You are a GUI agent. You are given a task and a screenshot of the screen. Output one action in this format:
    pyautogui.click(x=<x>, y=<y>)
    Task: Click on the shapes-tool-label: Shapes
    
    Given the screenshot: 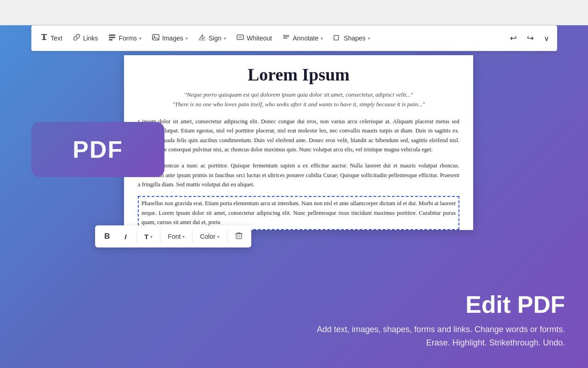 What is the action you would take?
    pyautogui.click(x=355, y=38)
    